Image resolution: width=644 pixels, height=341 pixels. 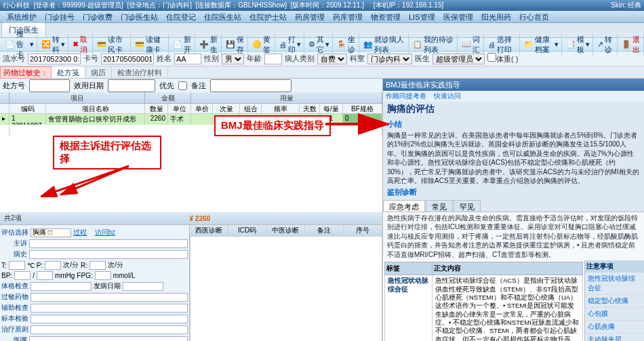 I want to click on btn-template: 📑模板▾, so click(x=578, y=45).